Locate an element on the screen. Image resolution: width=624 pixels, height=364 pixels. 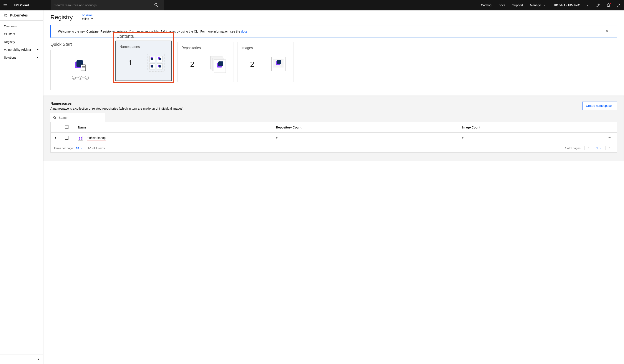
quickstart-section: Quick Start 1 2 3 is located at coordinates (81, 66).